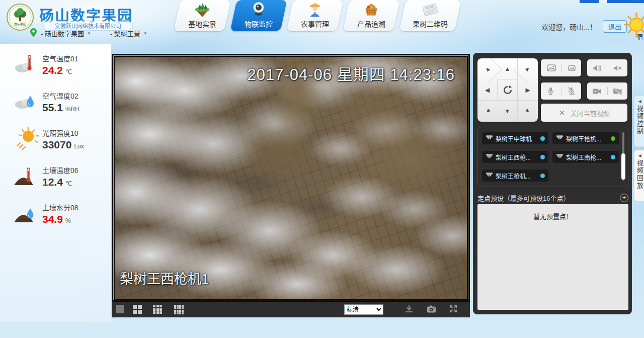  What do you see at coordinates (639, 176) in the screenshot?
I see `side-tab-video-playback: ◀ 视频回放` at bounding box center [639, 176].